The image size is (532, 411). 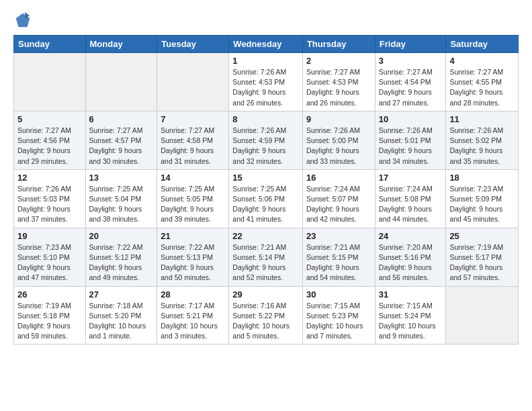 I want to click on cell-content: Sunrise: 7:27 AMSunset: 4:55 PMDaylight:…, so click(x=482, y=87).